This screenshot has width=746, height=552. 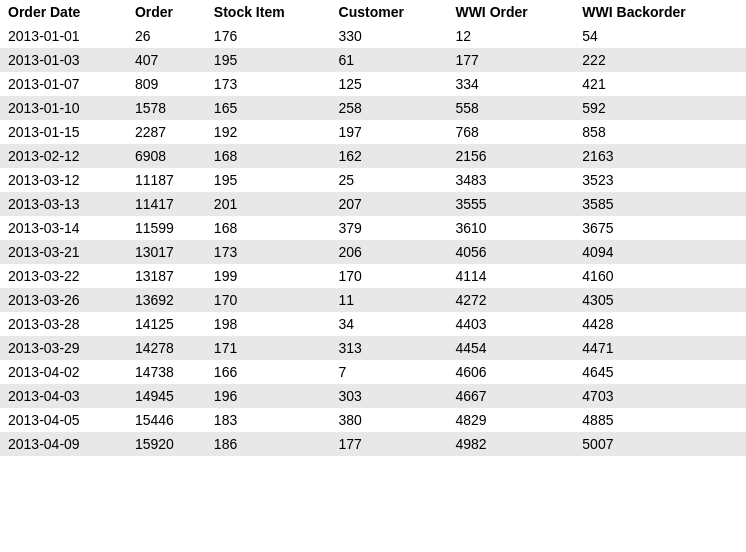 What do you see at coordinates (660, 444) in the screenshot?
I see `table-cell: 5007` at bounding box center [660, 444].